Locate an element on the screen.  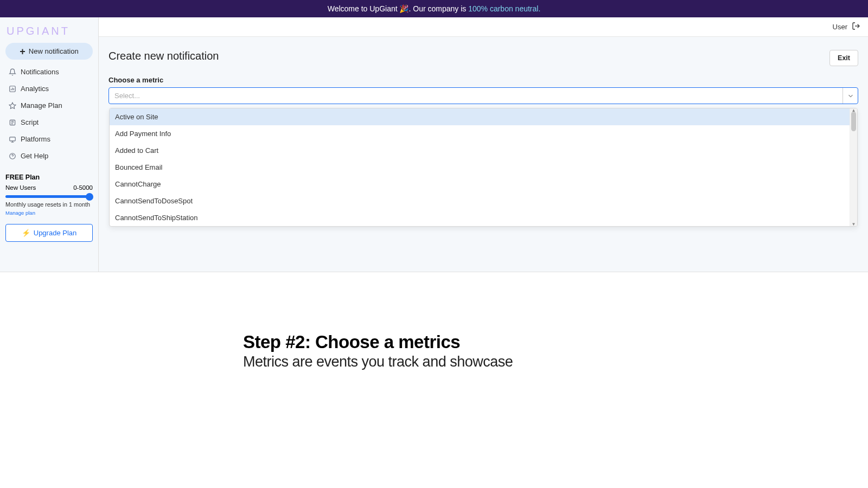
platforms-icon is located at coordinates (12, 139).